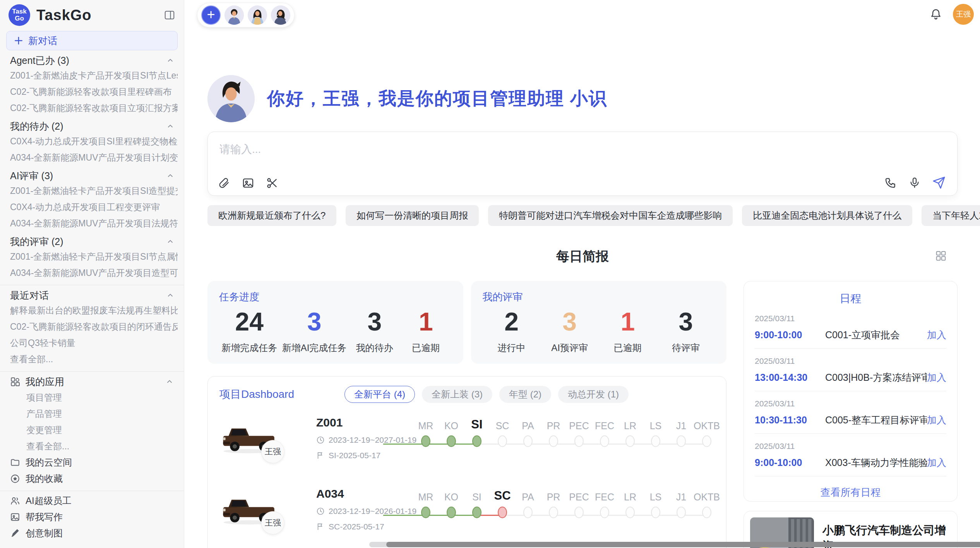  Describe the element at coordinates (92, 223) in the screenshot. I see `sidebar-task-item: A034-全新新能源MUV产品开发项目法规符合性评审` at that location.